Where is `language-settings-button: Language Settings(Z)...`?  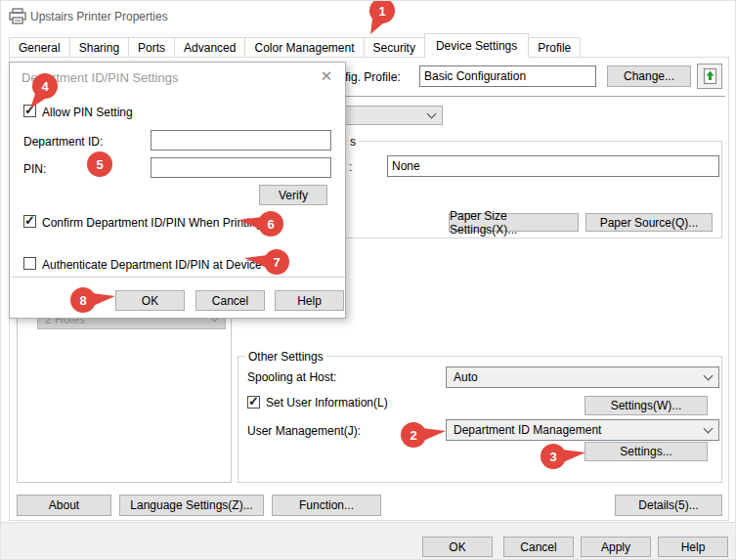 language-settings-button: Language Settings(Z)... is located at coordinates (192, 505).